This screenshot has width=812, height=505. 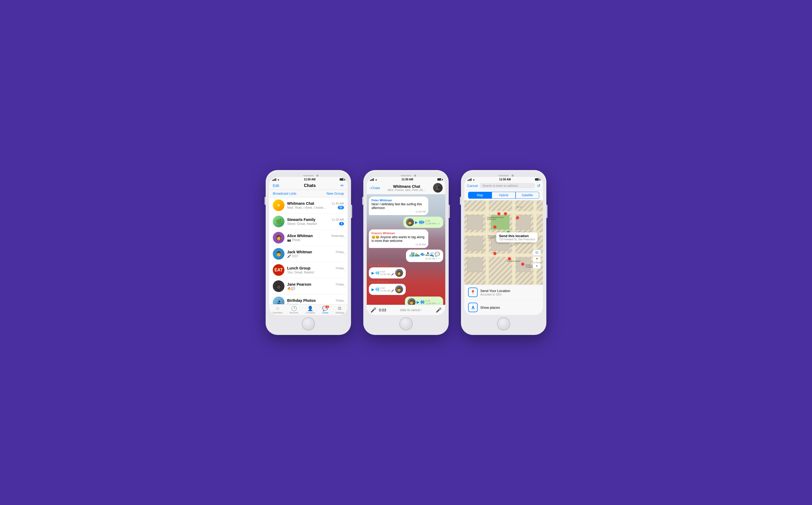 What do you see at coordinates (438, 188) in the screenshot?
I see `group-chat-avatar: 🎩` at bounding box center [438, 188].